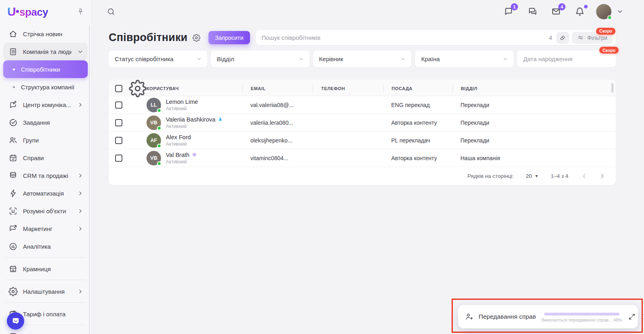 The image size is (644, 334). I want to click on filter-field-4: Дата народженняСкоро, so click(567, 59).